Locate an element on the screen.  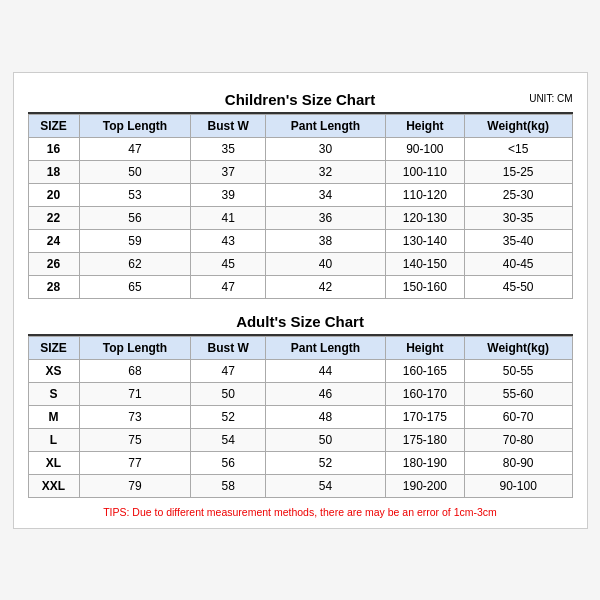
table-cell: 22 is located at coordinates (54, 218).